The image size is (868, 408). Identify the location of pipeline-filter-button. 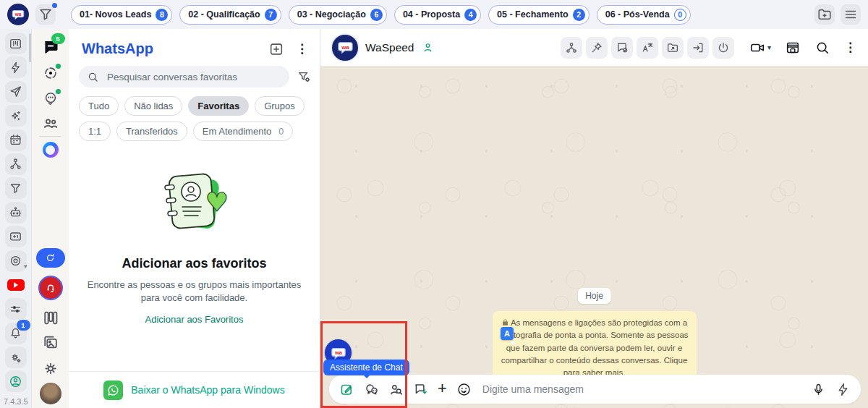
(46, 14).